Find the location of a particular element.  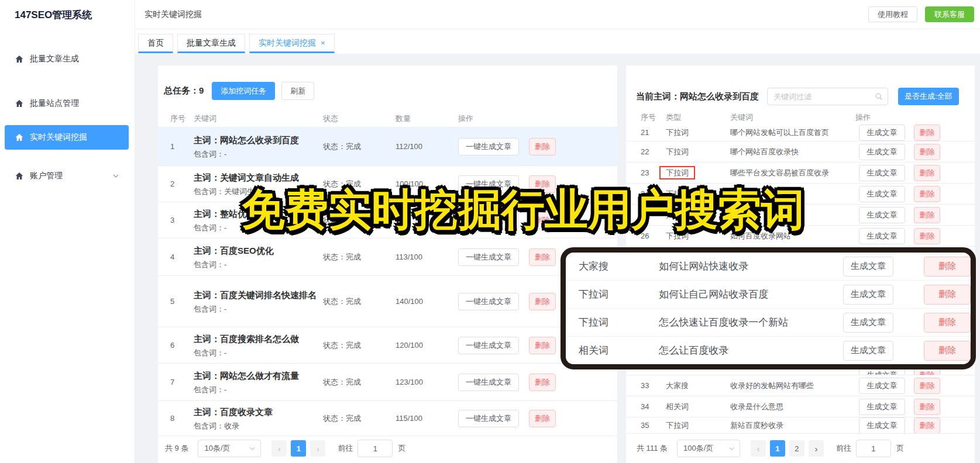

help-button: 使用教程 is located at coordinates (893, 14).